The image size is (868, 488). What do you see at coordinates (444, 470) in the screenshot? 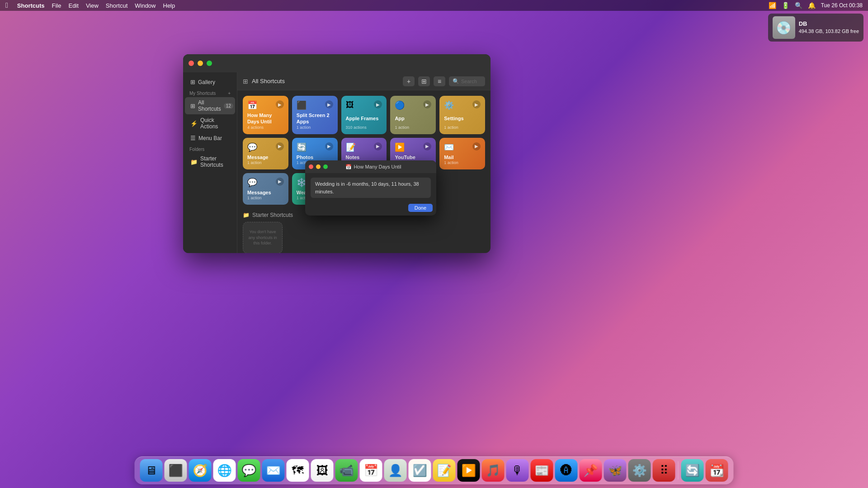
I see `dock-item-notes: 📝` at bounding box center [444, 470].